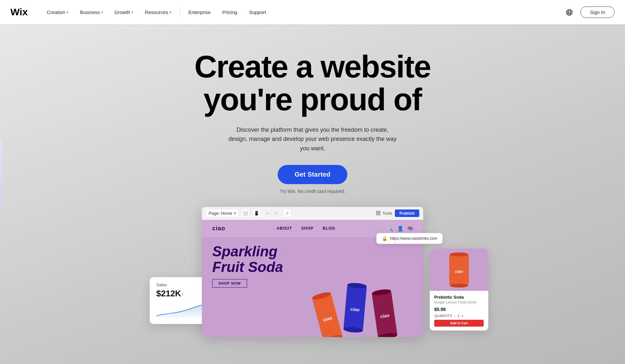  I want to click on nav-item-business: Business ▾, so click(91, 12).